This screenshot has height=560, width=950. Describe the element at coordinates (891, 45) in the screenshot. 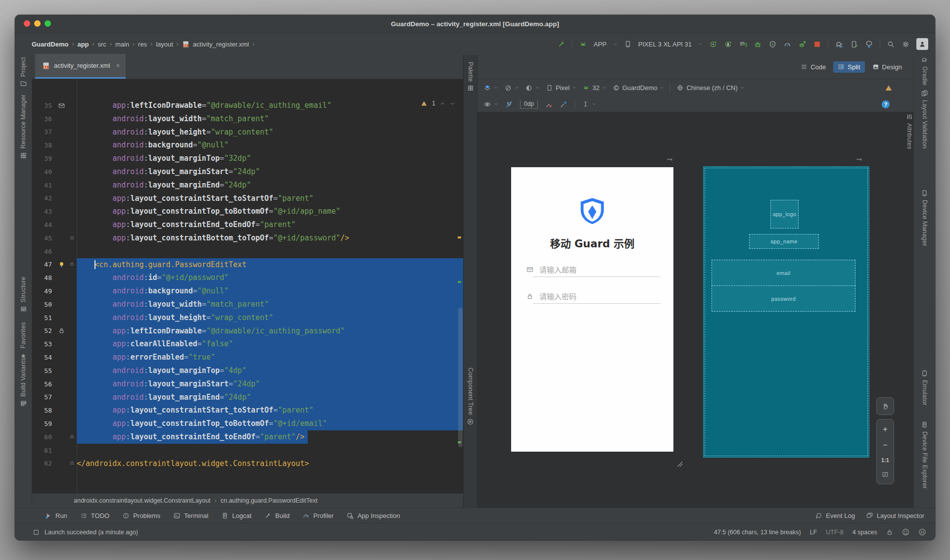

I see `search-everywhere-icon` at that location.